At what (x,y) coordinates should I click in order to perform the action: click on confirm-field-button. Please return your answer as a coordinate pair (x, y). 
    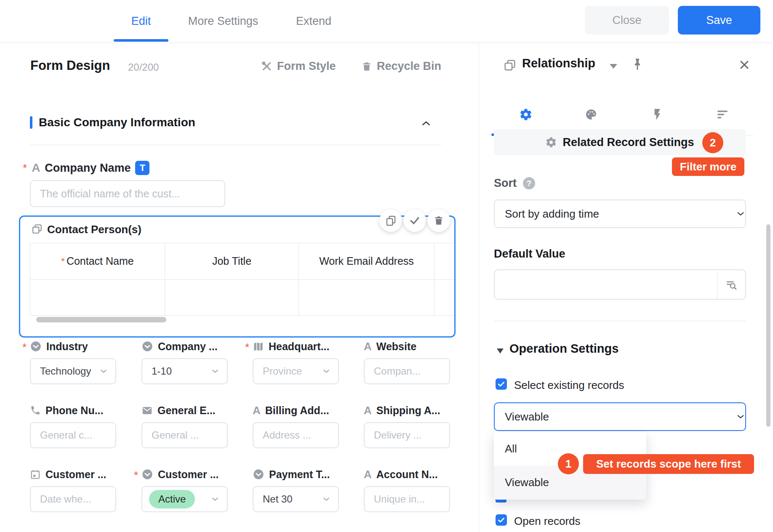
    Looking at the image, I should click on (415, 221).